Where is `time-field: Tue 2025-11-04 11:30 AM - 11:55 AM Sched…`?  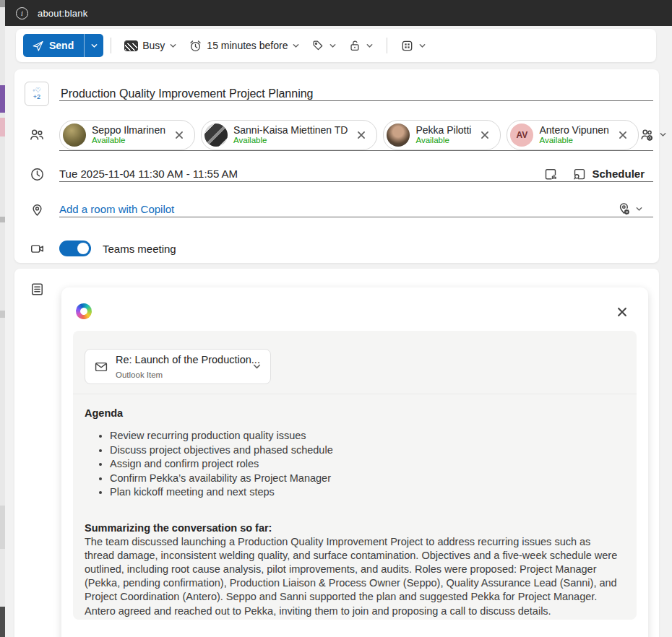 time-field: Tue 2025-11-04 11:30 AM - 11:55 AM Sched… is located at coordinates (356, 175).